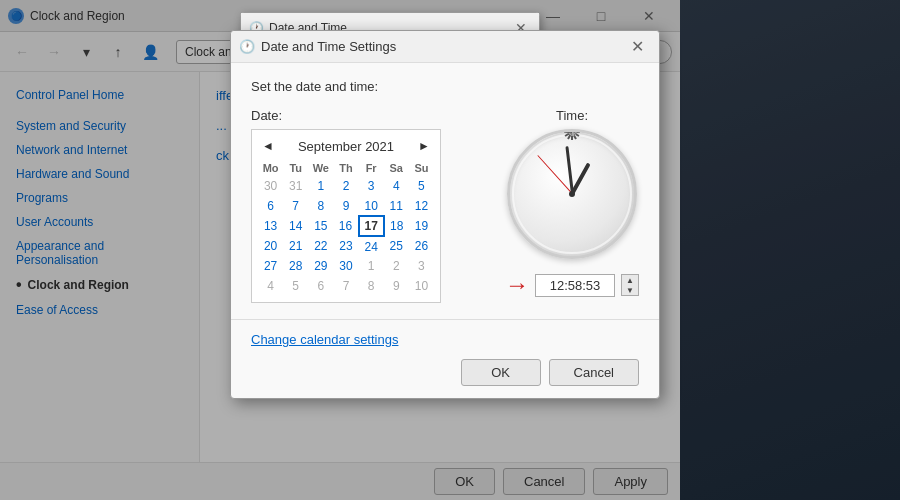 This screenshot has width=900, height=500. What do you see at coordinates (422, 206) in the screenshot?
I see `list-item: 12` at bounding box center [422, 206].